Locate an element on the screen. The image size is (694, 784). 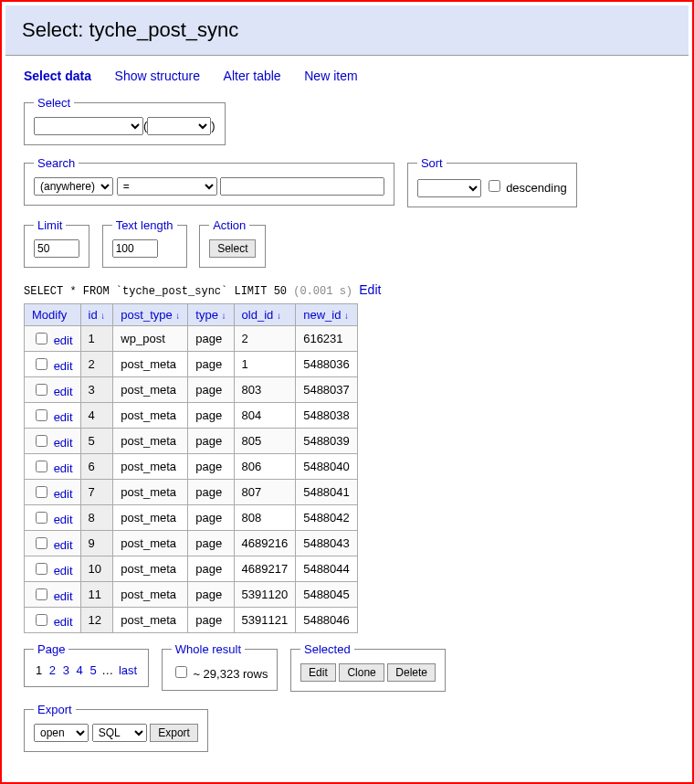
cell-id: 3 is located at coordinates (97, 390).